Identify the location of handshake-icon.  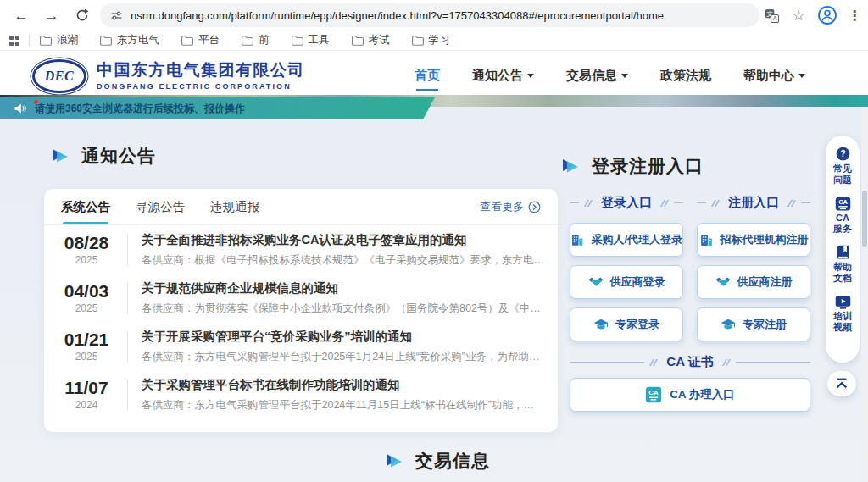
(596, 282).